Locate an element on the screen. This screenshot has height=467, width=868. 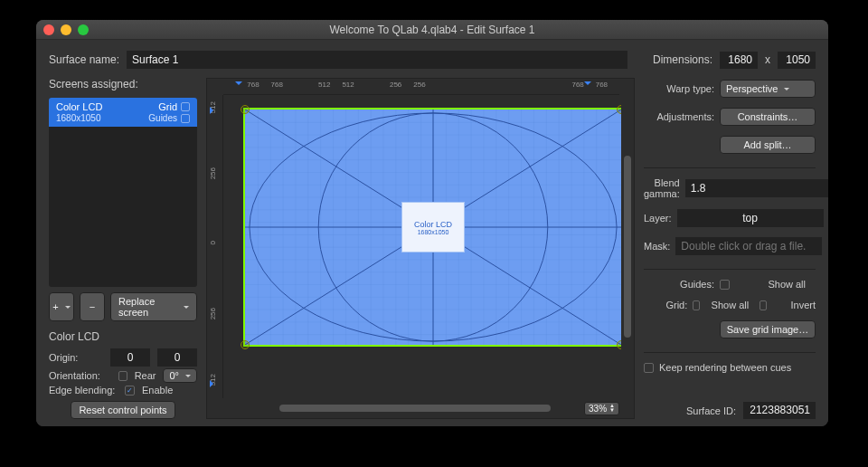
right-grid-label: Grid: is located at coordinates (665, 305).